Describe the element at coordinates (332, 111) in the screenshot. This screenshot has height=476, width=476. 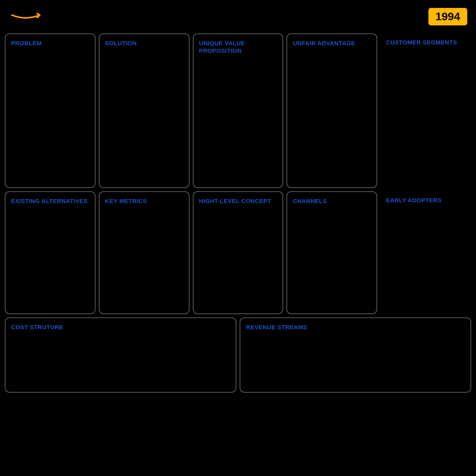
I see `unfair-advantage-card: UNFAIR ADVANTAGE` at that location.